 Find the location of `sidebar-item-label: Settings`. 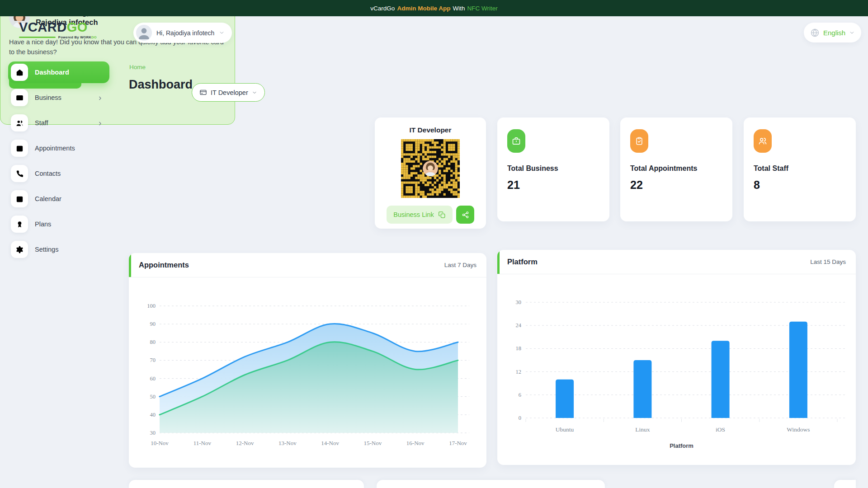

sidebar-item-label: Settings is located at coordinates (47, 249).